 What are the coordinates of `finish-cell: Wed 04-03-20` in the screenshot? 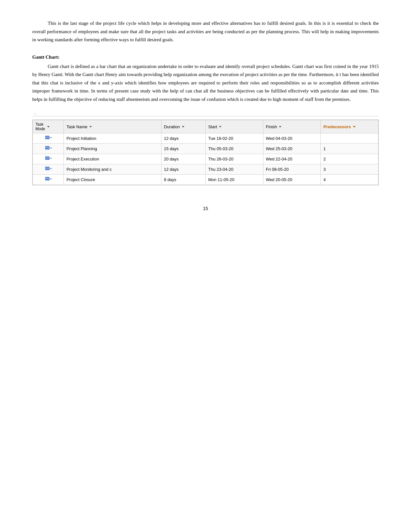 It's located at (292, 139).